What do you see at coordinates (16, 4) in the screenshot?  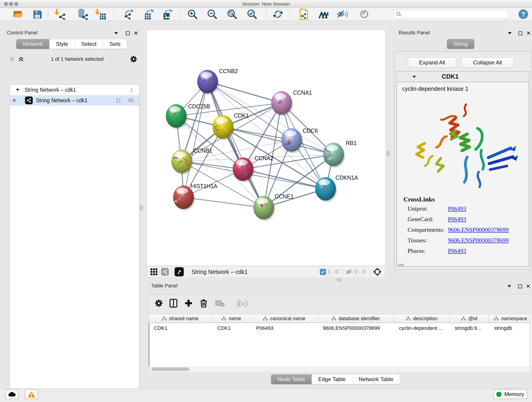 I see `window-zoom-button` at bounding box center [16, 4].